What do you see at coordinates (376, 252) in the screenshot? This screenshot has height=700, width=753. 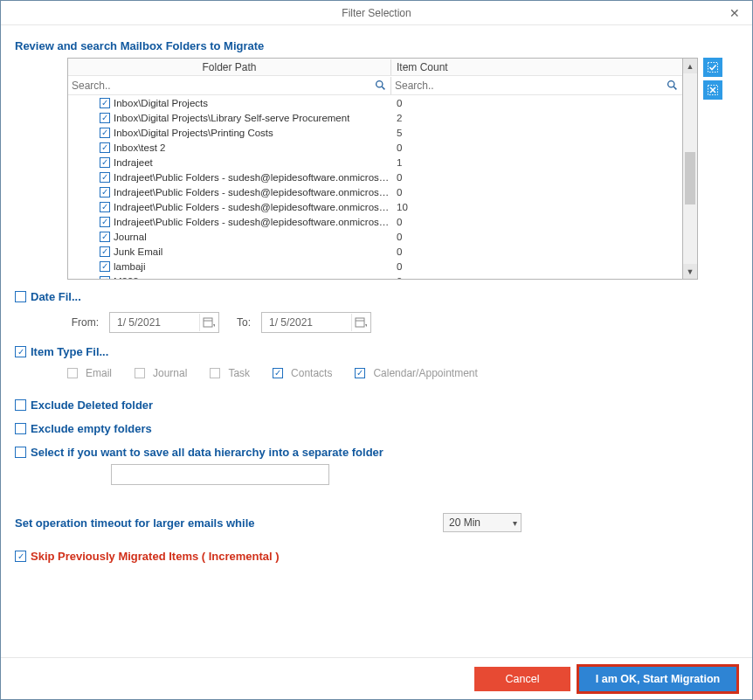 I see `table-row: Junk Email0` at bounding box center [376, 252].